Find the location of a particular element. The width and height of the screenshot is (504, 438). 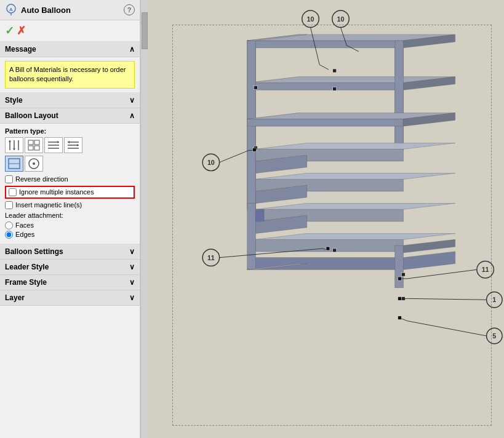

reverse-direction-label: Reverse direction is located at coordinates (42, 179).